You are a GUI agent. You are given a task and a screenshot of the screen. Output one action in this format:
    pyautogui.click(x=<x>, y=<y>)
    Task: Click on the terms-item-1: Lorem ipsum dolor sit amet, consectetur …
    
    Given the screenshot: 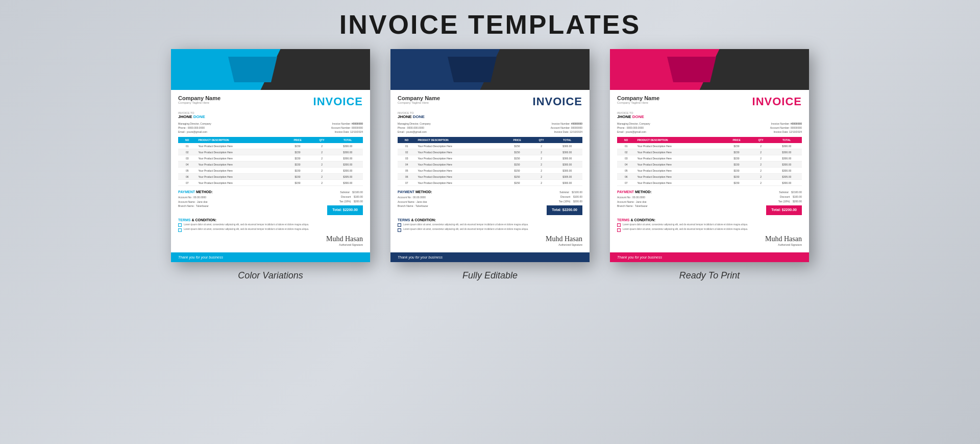 What is the action you would take?
    pyautogui.click(x=271, y=225)
    